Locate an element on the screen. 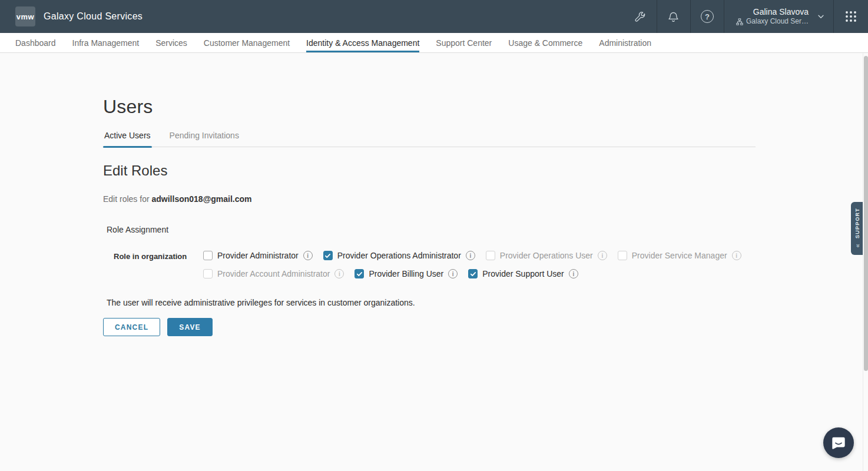  support-tab-label: SUPPORT is located at coordinates (857, 223).